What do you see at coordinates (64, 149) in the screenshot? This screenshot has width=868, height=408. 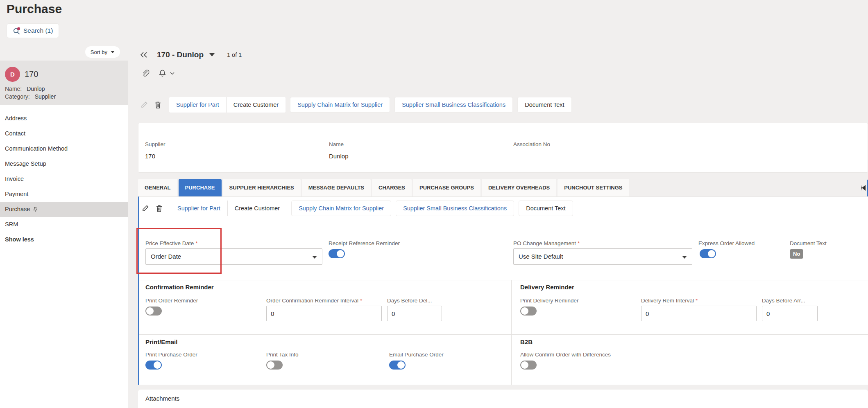 I see `sidebar-item-communication-method: Communication Method` at bounding box center [64, 149].